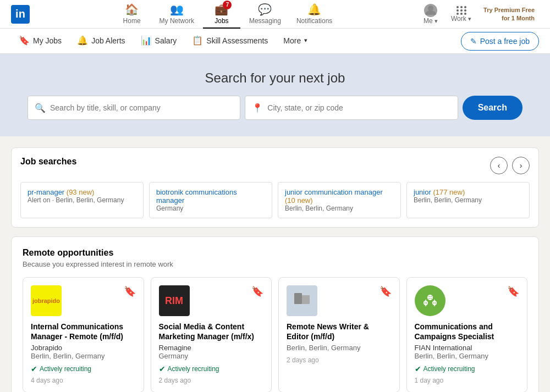  What do you see at coordinates (211, 196) in the screenshot?
I see `job-search-name: biotronik communications manager` at bounding box center [211, 196].